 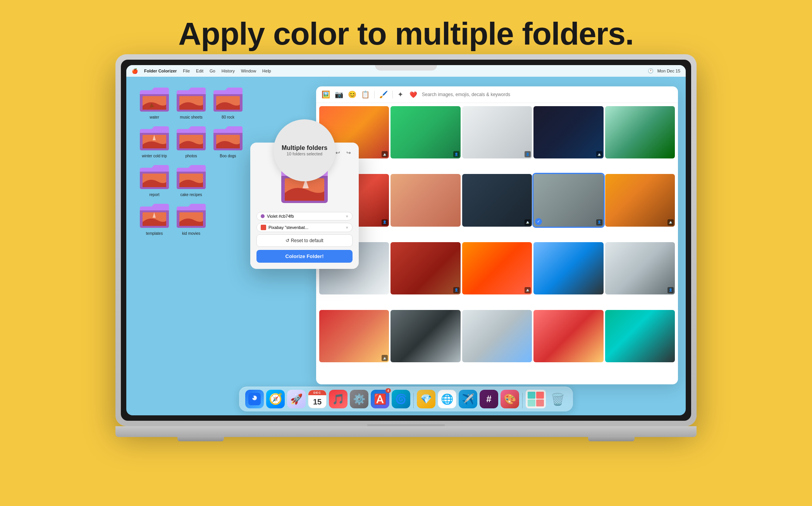 What do you see at coordinates (228, 141) in the screenshot?
I see `folder-boo-dogs: Boo dogs` at bounding box center [228, 141].